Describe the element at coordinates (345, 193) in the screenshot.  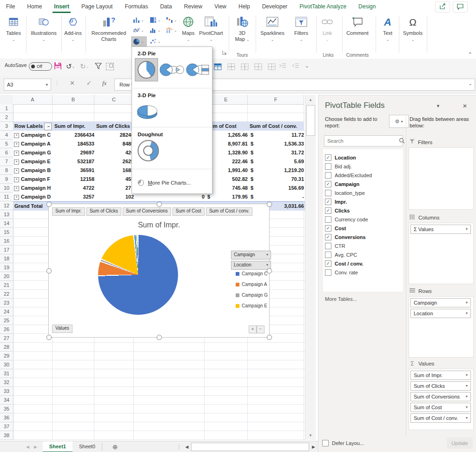
I see `field-item-location-type: location_type` at that location.